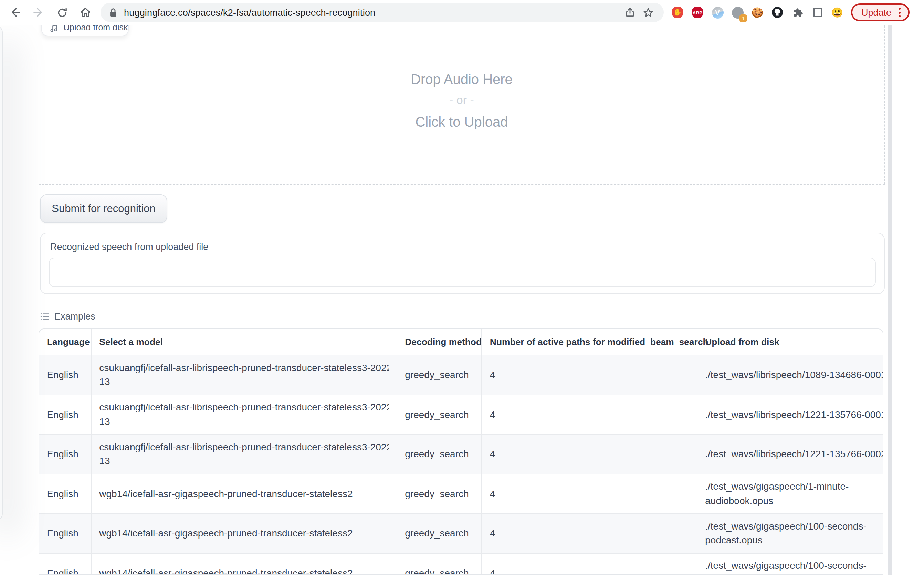 This screenshot has width=924, height=575. I want to click on cookie-extension-icon: 🍪, so click(757, 12).